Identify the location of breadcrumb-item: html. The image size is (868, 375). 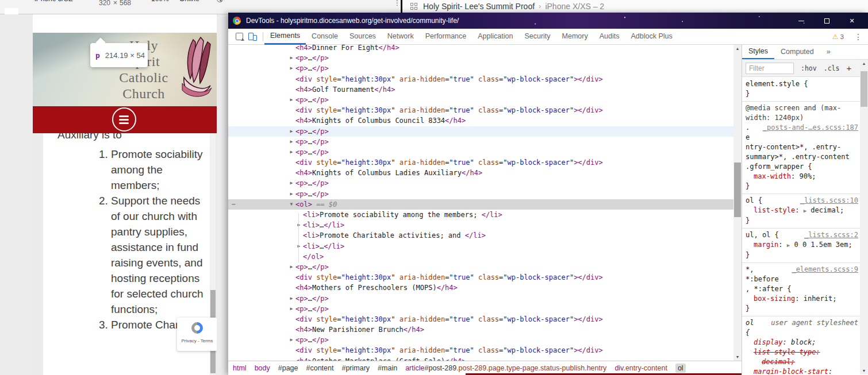
(240, 368).